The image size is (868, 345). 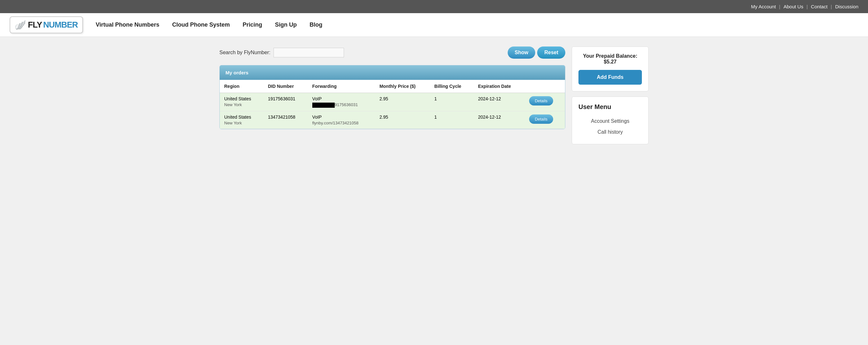 What do you see at coordinates (309, 53) in the screenshot?
I see `search-input` at bounding box center [309, 53].